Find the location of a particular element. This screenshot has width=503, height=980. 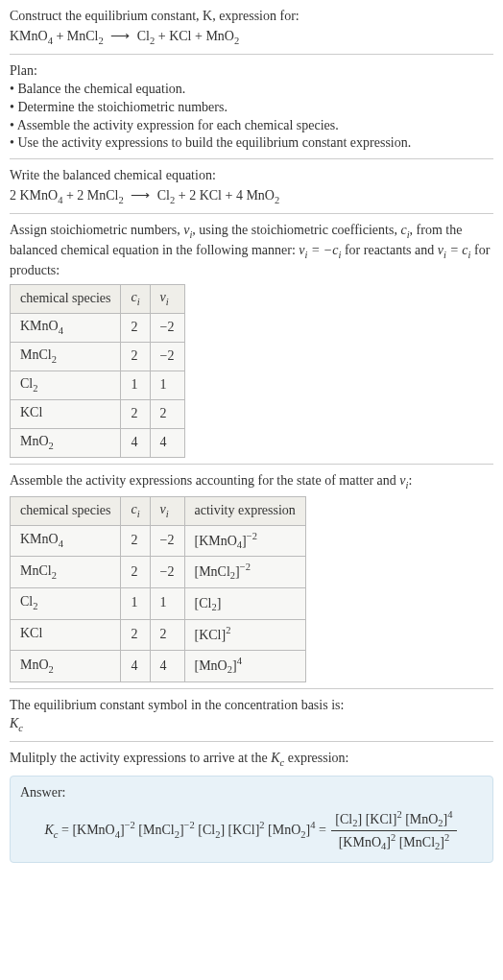

table-row: MnCl22−2[MnCl2]−2 is located at coordinates (158, 572).